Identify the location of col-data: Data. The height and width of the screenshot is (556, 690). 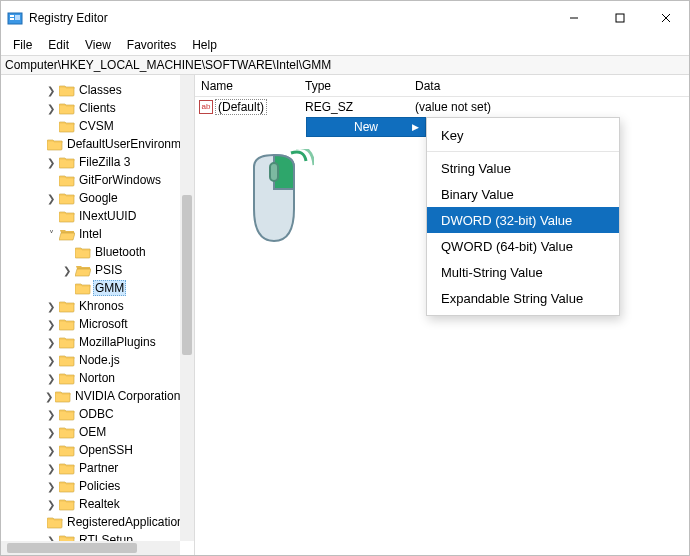
(549, 86).